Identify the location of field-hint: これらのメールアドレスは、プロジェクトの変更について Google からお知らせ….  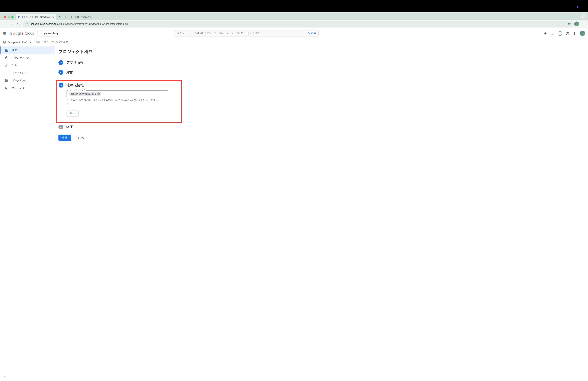
(115, 102).